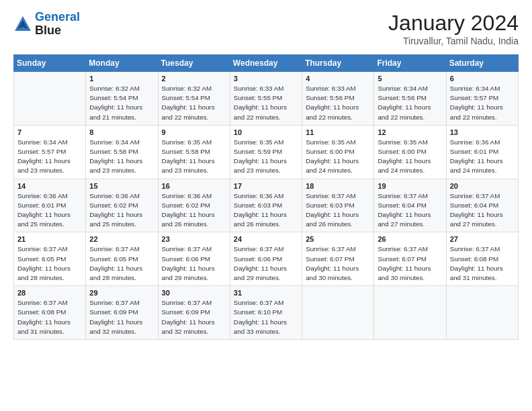 The width and height of the screenshot is (532, 411). I want to click on day-info: Sunrise: 6:33 AM Sunset: 5:55 PM Dayligh…, so click(266, 103).